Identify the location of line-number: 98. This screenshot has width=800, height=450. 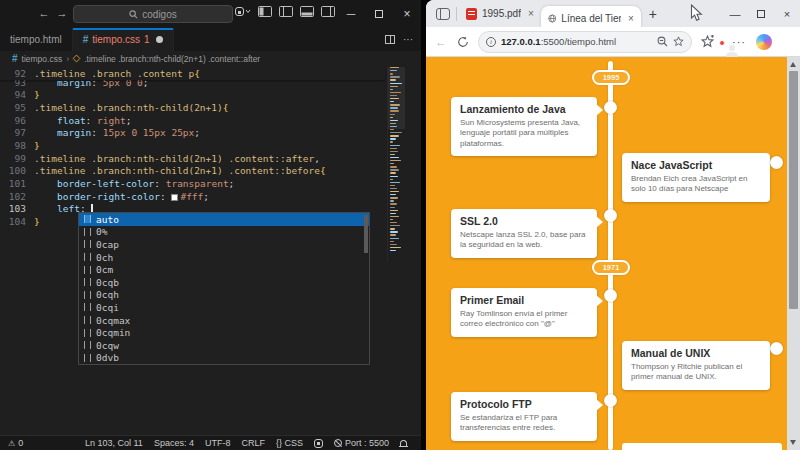
(13, 146).